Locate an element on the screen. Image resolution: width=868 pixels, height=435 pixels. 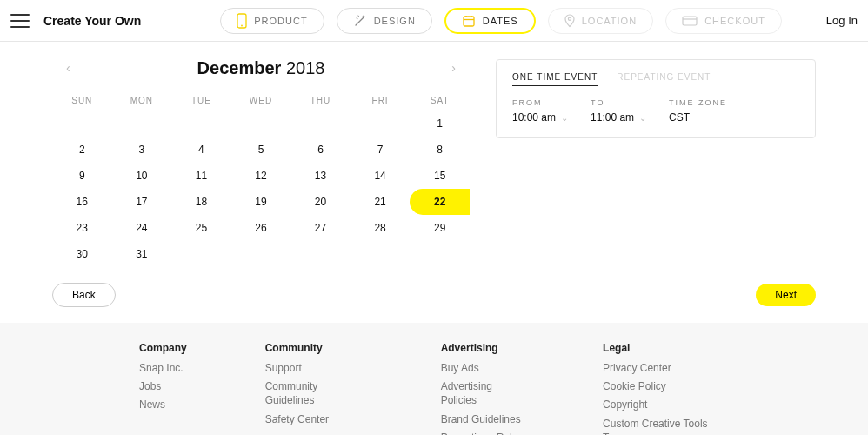
calendar-title: December 2018 is located at coordinates (261, 68).